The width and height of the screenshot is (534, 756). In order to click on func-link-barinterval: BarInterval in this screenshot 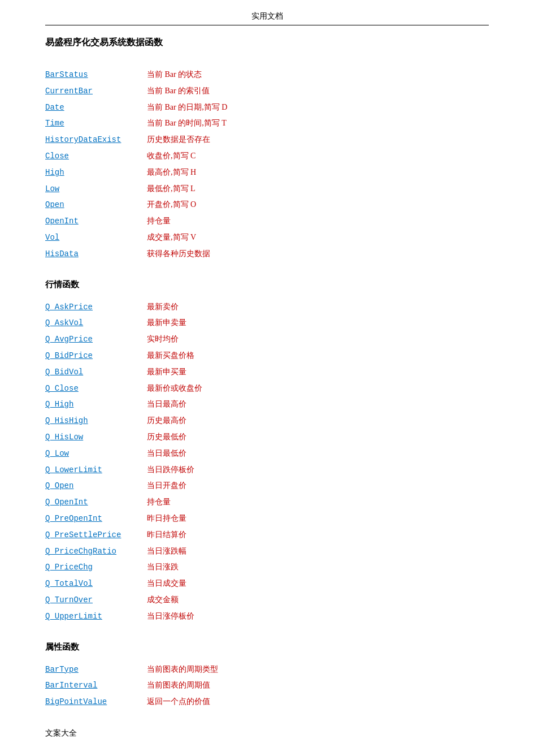, I will do `click(90, 686)`.